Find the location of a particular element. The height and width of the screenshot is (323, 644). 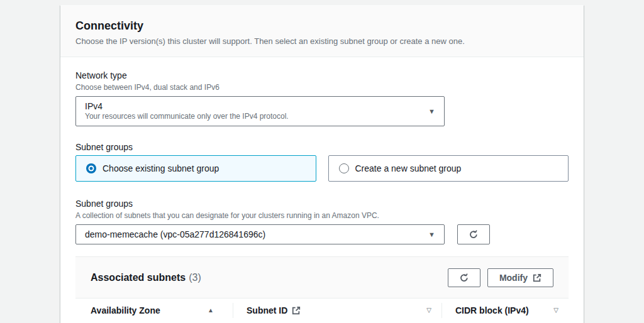

column-label: Subnet ID is located at coordinates (267, 310).